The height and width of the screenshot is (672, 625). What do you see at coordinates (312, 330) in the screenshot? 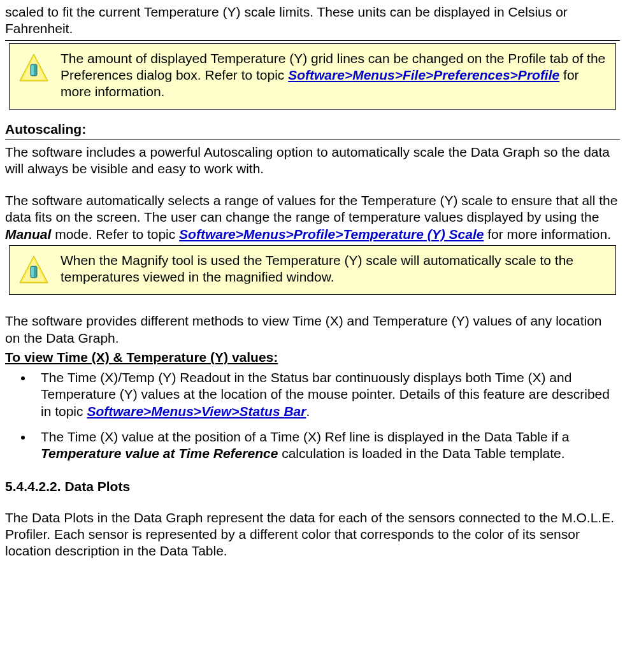
I see `view-intro: The software provides different methods …` at bounding box center [312, 330].